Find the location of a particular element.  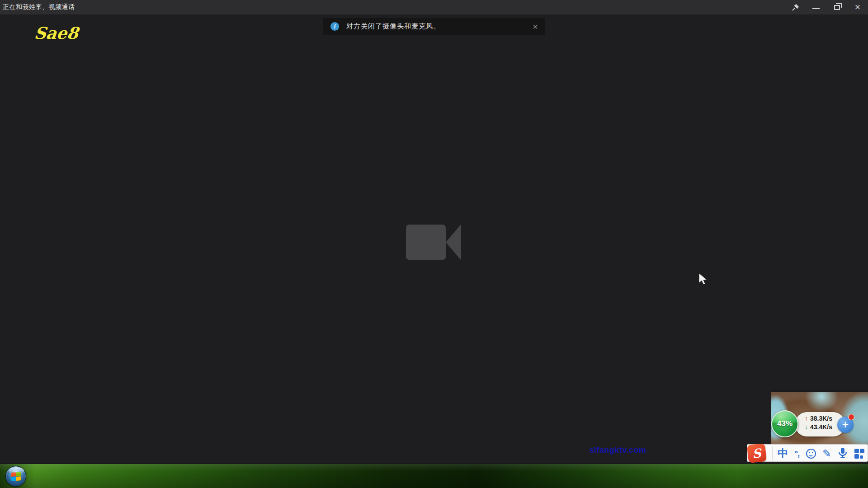

camera-off-icon is located at coordinates (434, 242).